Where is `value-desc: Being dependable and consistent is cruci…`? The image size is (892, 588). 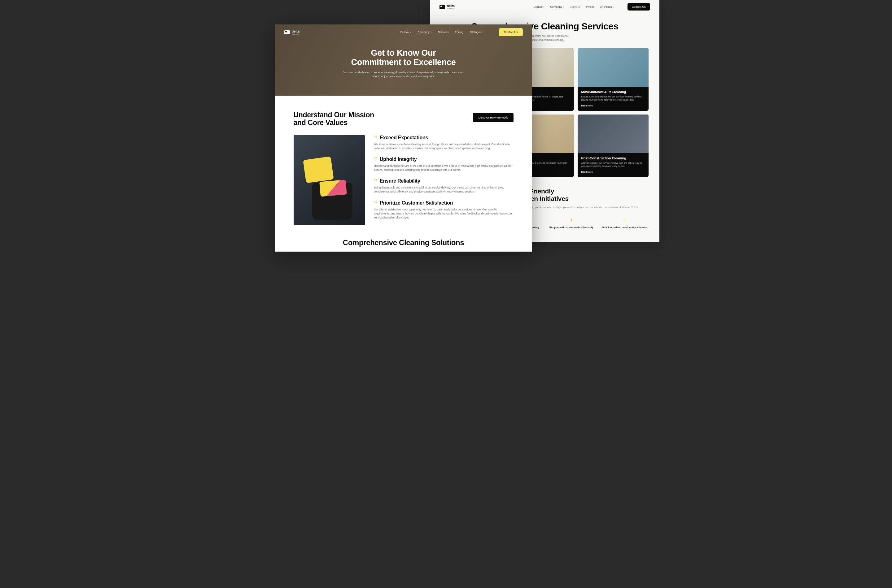
value-desc: Being dependable and consistent is cruci… is located at coordinates (444, 190).